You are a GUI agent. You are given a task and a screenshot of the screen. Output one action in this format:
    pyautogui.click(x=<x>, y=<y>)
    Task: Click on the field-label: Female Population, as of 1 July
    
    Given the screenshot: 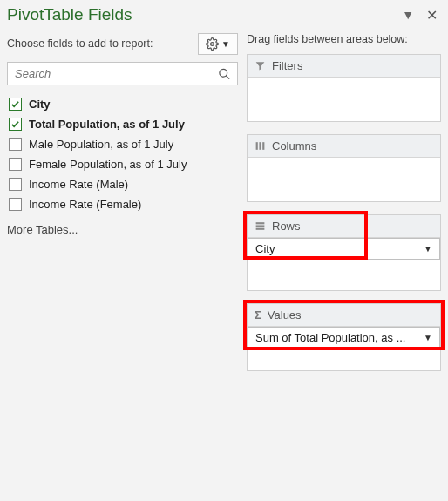 What is the action you would take?
    pyautogui.click(x=108, y=164)
    